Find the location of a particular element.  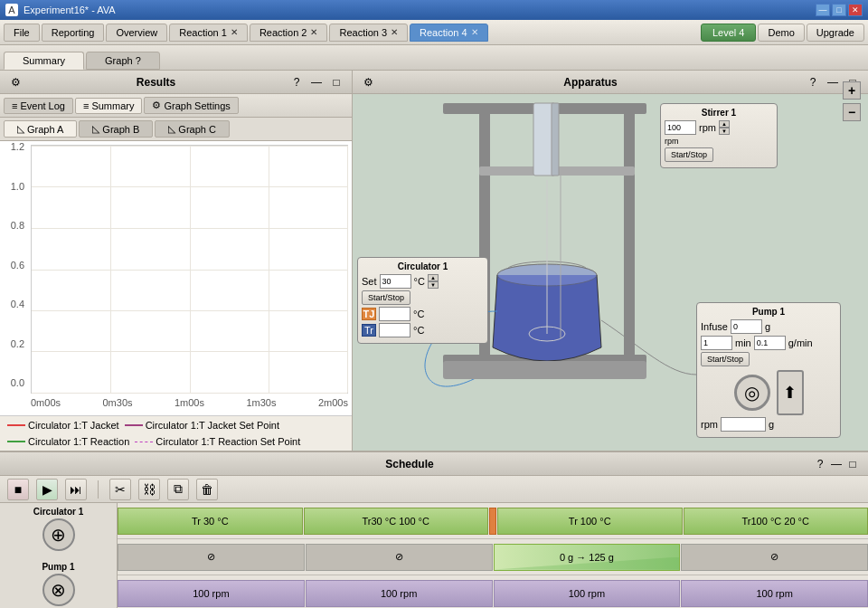

circ-seg-4: Tr100 °C 20 °C is located at coordinates (776, 521).